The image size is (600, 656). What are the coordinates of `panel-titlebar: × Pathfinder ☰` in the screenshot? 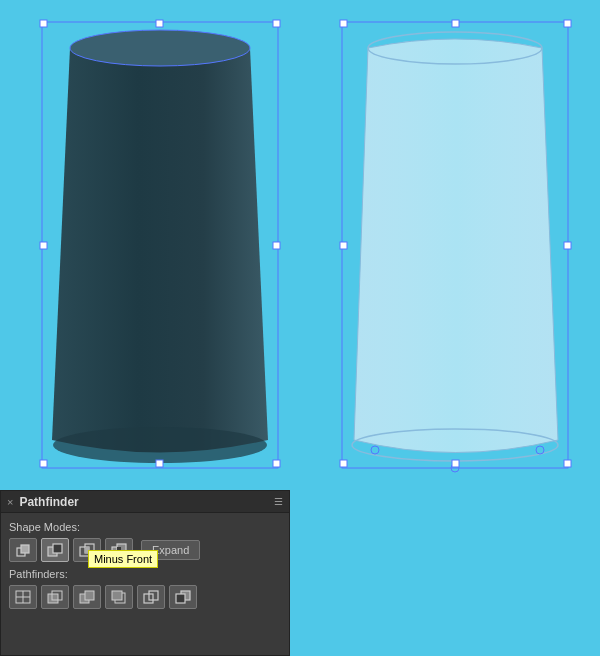 It's located at (145, 502).